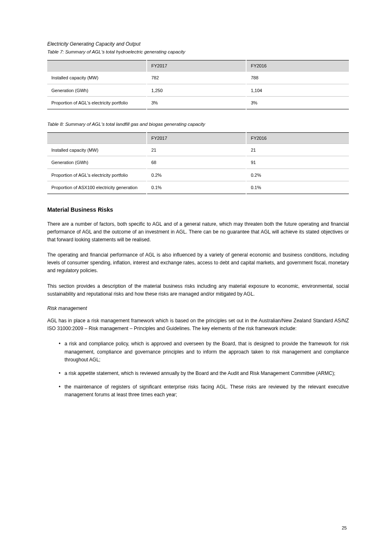 The width and height of the screenshot is (392, 555). Describe the element at coordinates (198, 163) in the screenshot. I see `table-row: Generation (GWh) 68 91` at that location.